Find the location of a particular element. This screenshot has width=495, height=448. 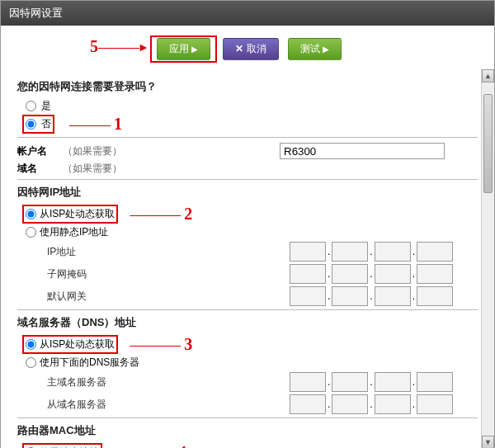

test-button: 测试▶ is located at coordinates (315, 50).